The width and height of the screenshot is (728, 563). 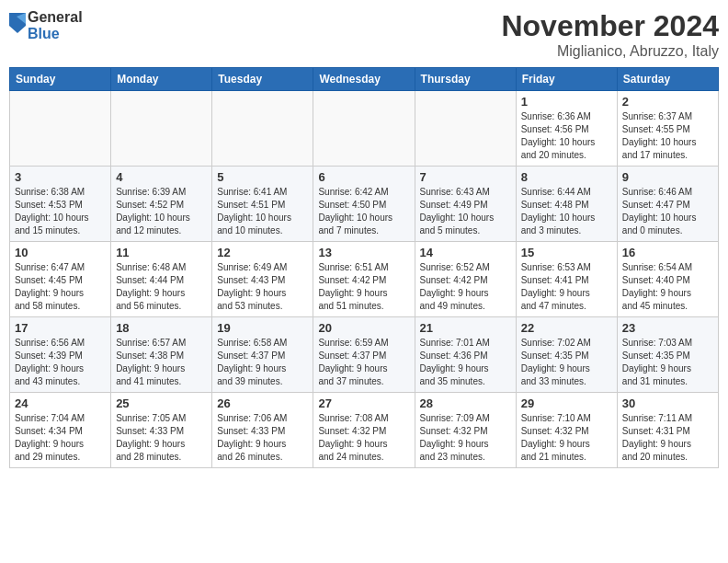 I want to click on cell-line: Sunset: 4:48 PM, so click(x=555, y=204).